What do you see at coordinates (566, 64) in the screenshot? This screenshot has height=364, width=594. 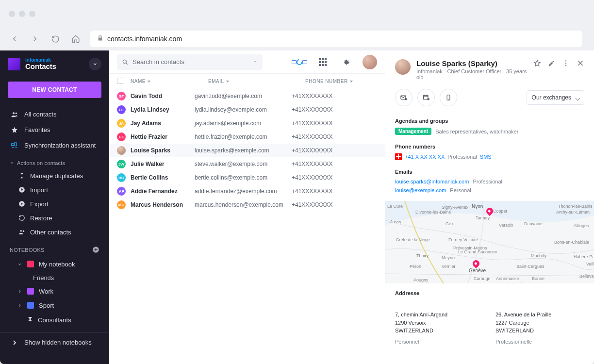 I see `more-button` at bounding box center [566, 64].